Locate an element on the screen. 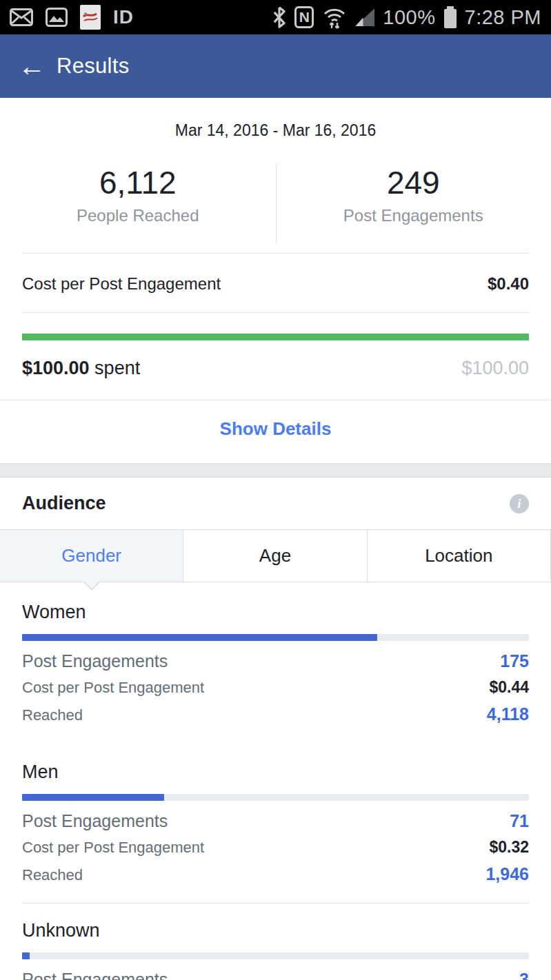 The image size is (551, 980). audience-tab-bar: Gender Age Location is located at coordinates (276, 555).